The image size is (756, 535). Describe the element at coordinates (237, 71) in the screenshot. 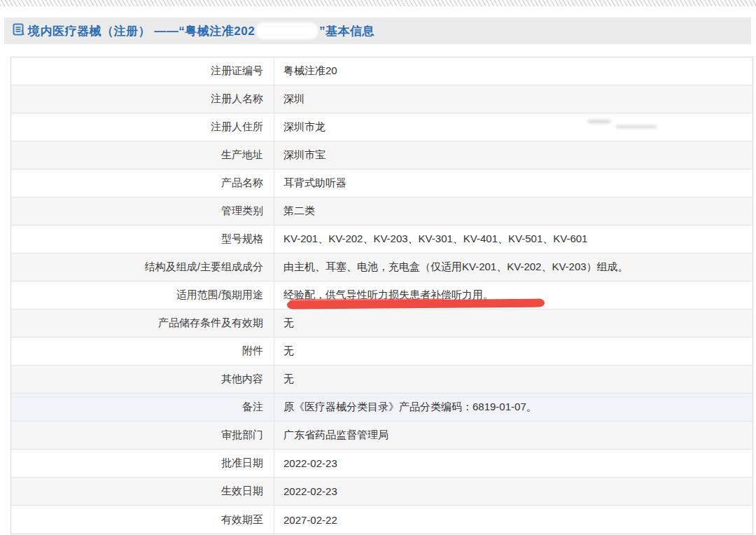

I see `row-label: 注册证编号` at that location.